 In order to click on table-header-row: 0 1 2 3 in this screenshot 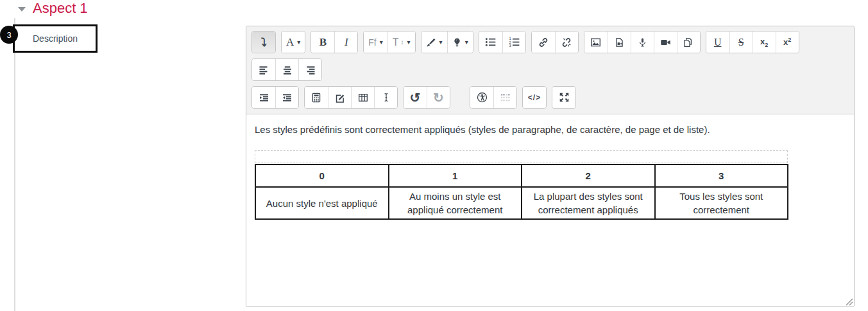, I will do `click(522, 176)`.